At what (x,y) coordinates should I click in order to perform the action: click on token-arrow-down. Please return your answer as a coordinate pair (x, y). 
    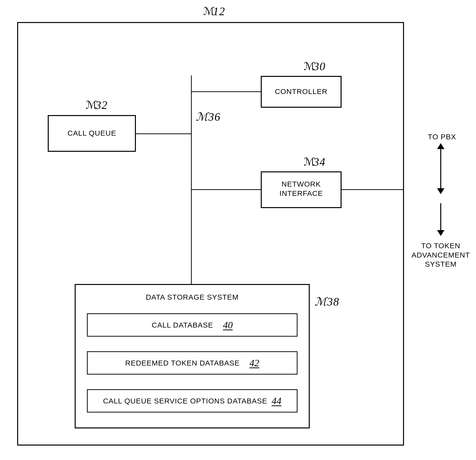
    Looking at the image, I should click on (441, 233).